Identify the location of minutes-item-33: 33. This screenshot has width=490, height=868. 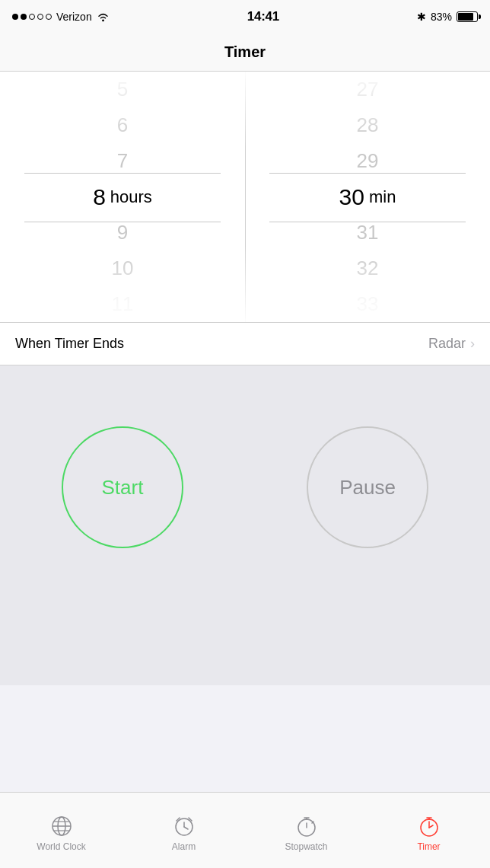
(368, 305).